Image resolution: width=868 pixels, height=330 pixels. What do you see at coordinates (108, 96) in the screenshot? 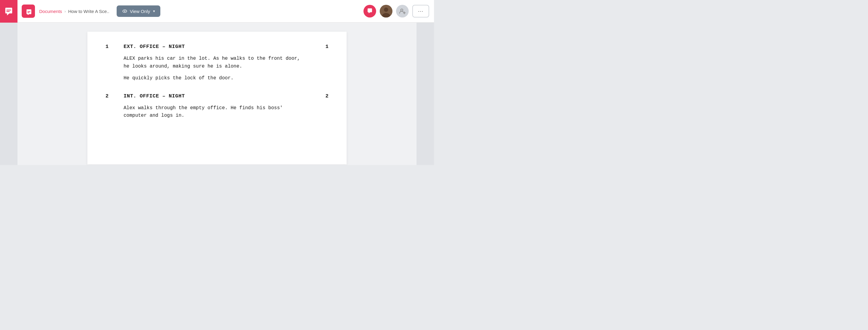
I see `scene-2-number-left: 2` at bounding box center [108, 96].